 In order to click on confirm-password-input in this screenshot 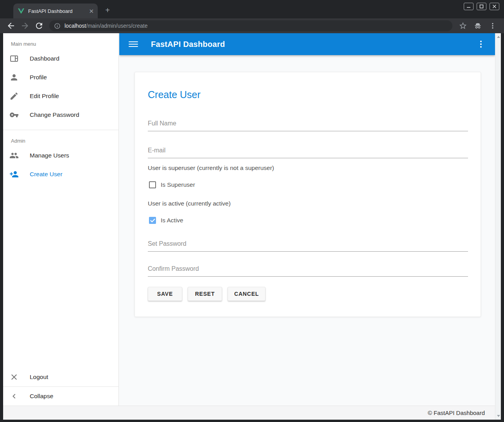, I will do `click(308, 271)`.